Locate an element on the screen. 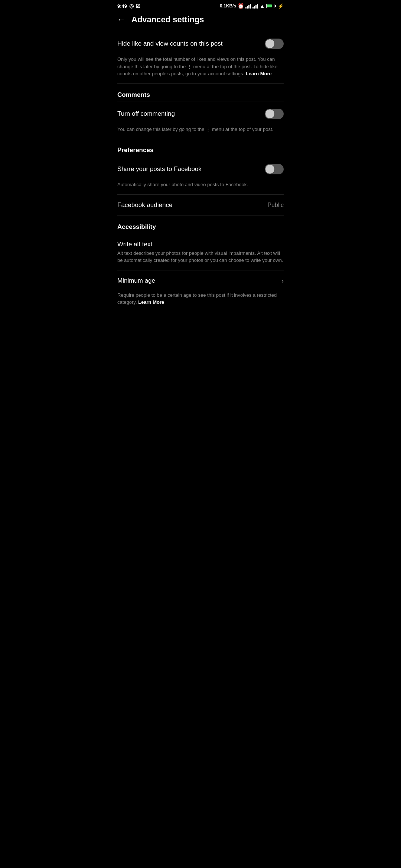 Image resolution: width=401 pixels, height=868 pixels. battery-icon is located at coordinates (271, 6).